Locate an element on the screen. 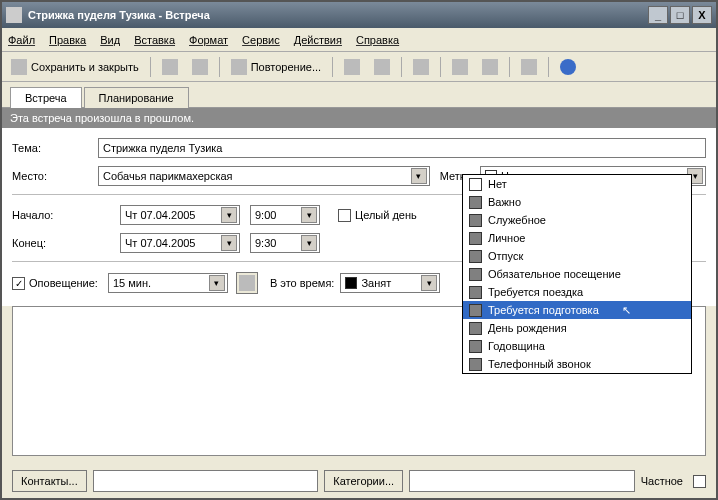  label-option: Нет is located at coordinates (577, 184).